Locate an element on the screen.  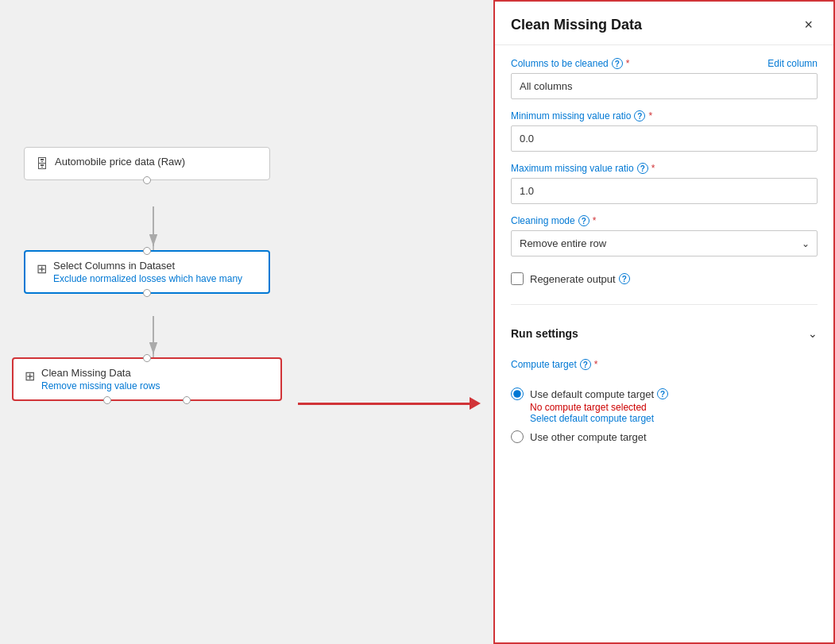
max-ratio-label-row: Maximum missing value ratio ? * is located at coordinates (664, 168).